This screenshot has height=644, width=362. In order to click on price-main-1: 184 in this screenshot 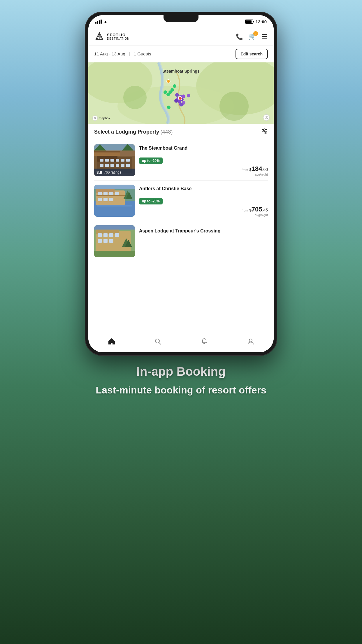, I will do `click(257, 169)`.